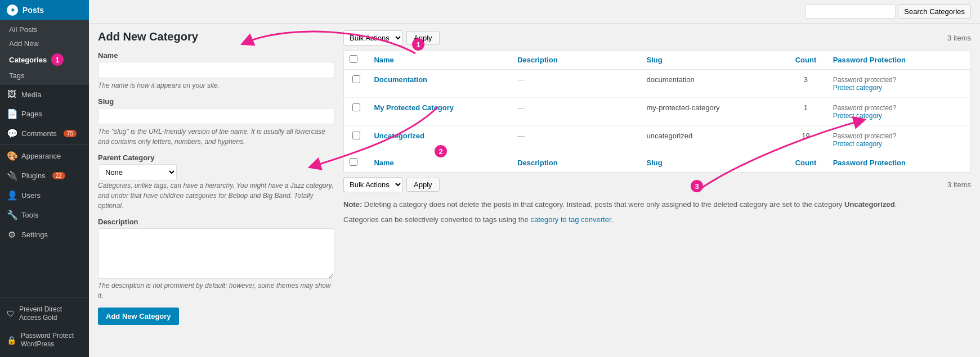 The image size is (980, 357). Describe the element at coordinates (356, 60) in the screenshot. I see `th-check` at that location.